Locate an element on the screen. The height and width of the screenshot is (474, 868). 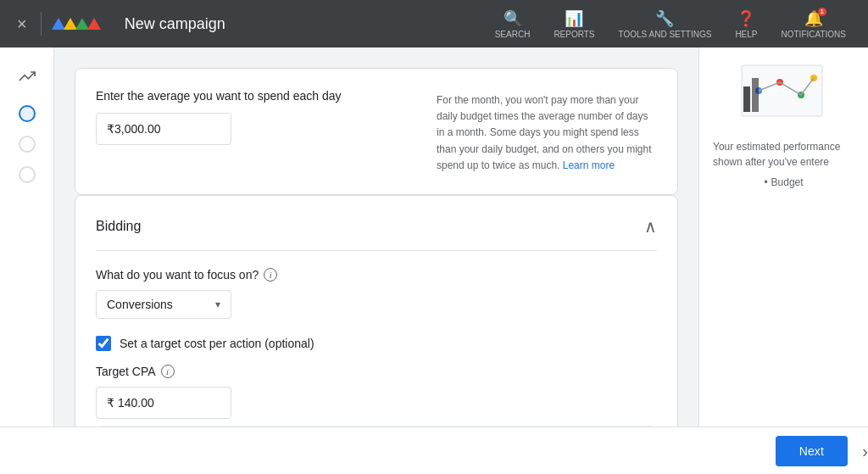
budget-hint-text: For the month, you won't pay more than y… is located at coordinates (544, 132).